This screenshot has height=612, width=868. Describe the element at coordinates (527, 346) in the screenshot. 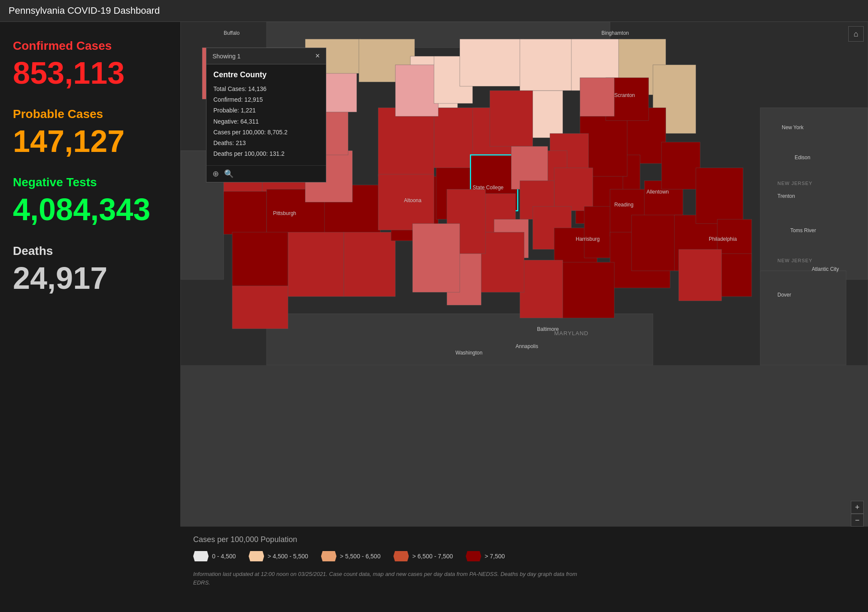

I see `svg-text: Annapolis` at that location.